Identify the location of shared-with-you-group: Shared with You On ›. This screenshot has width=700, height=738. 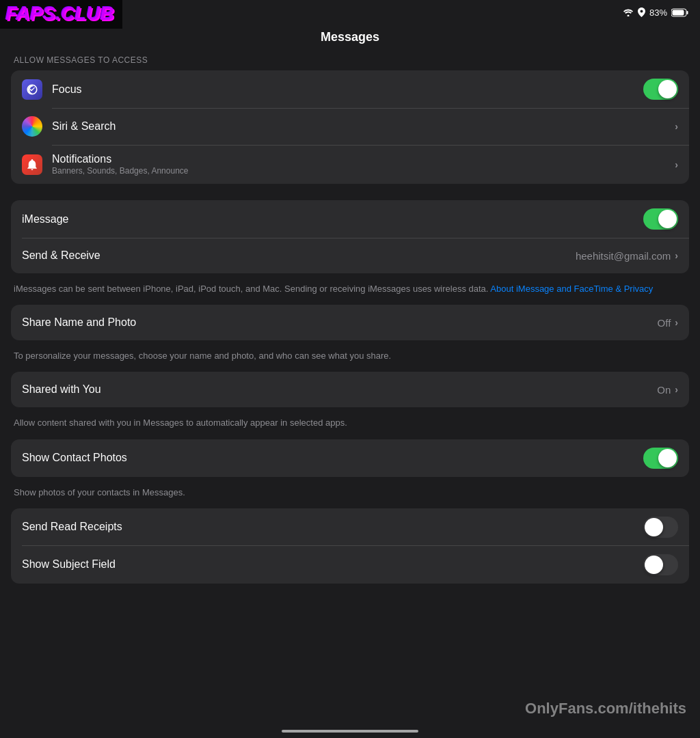
(350, 390).